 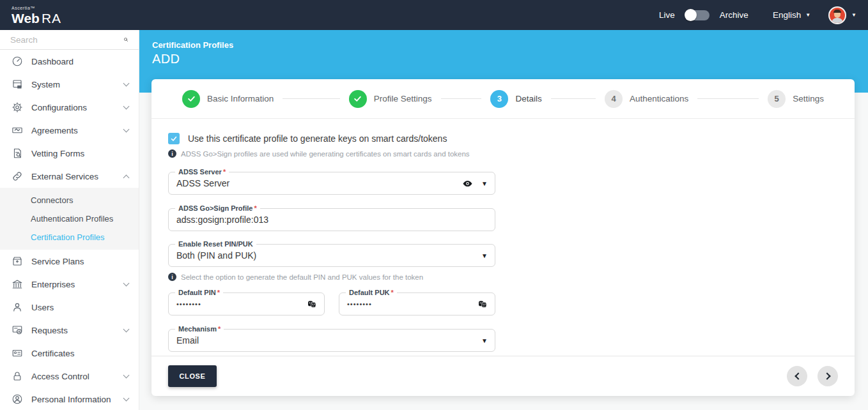 What do you see at coordinates (842, 15) in the screenshot?
I see `user-menu: ▼` at bounding box center [842, 15].